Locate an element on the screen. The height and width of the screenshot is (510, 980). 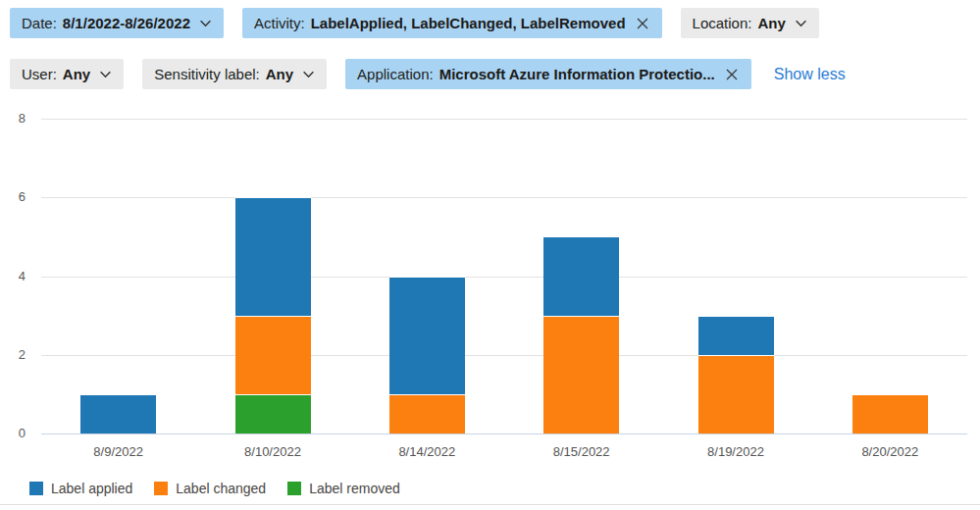
x-axis-label: 8/14/2022 is located at coordinates (428, 452).